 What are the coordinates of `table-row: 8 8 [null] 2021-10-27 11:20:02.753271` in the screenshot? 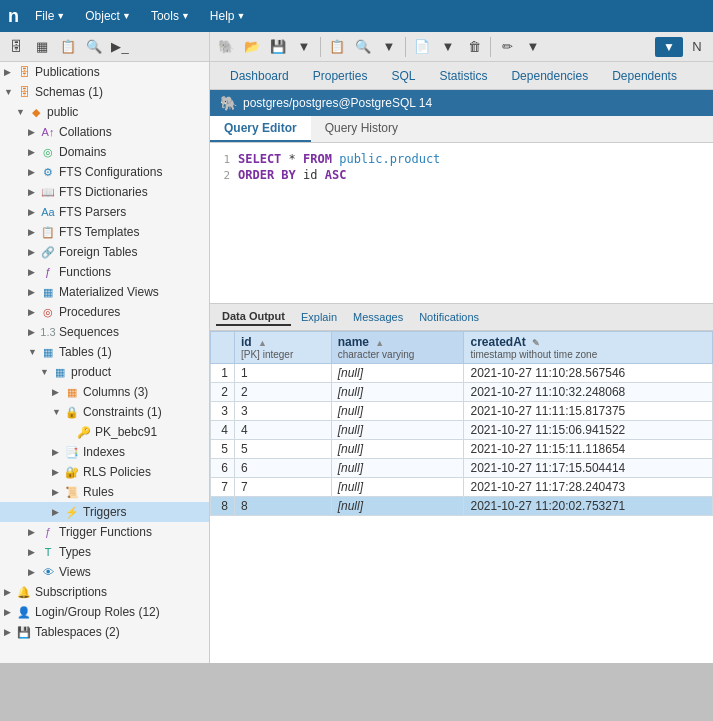 It's located at (462, 506).